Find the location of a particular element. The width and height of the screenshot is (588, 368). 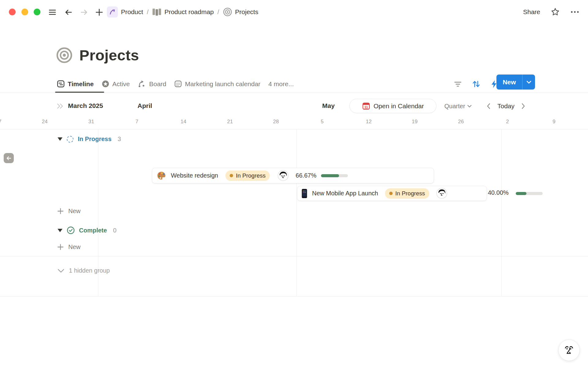

month-label: May is located at coordinates (328, 106).